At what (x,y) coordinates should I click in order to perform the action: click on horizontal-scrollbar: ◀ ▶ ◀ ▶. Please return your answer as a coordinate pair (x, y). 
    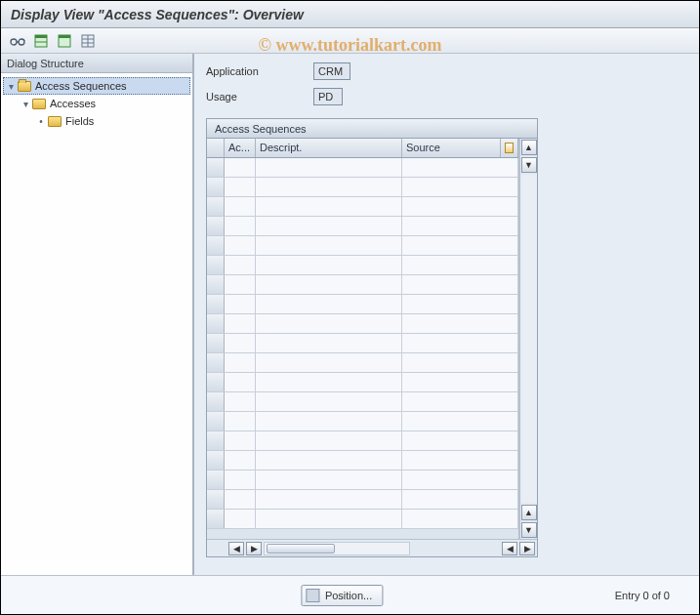
    Looking at the image, I should click on (372, 548).